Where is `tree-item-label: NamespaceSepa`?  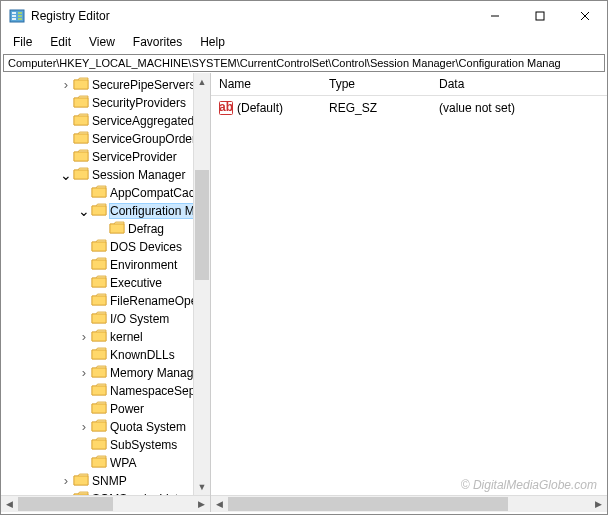 tree-item-label: NamespaceSepa is located at coordinates (156, 391).